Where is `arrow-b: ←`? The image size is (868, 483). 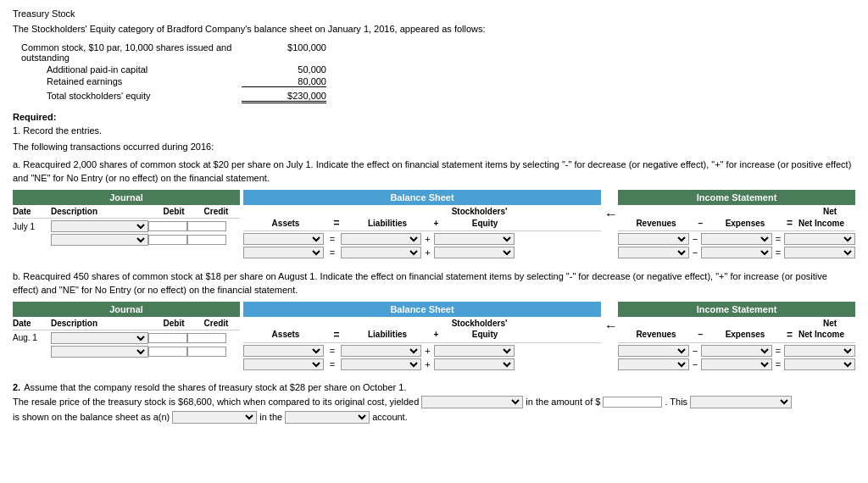 arrow-b: ← is located at coordinates (611, 337).